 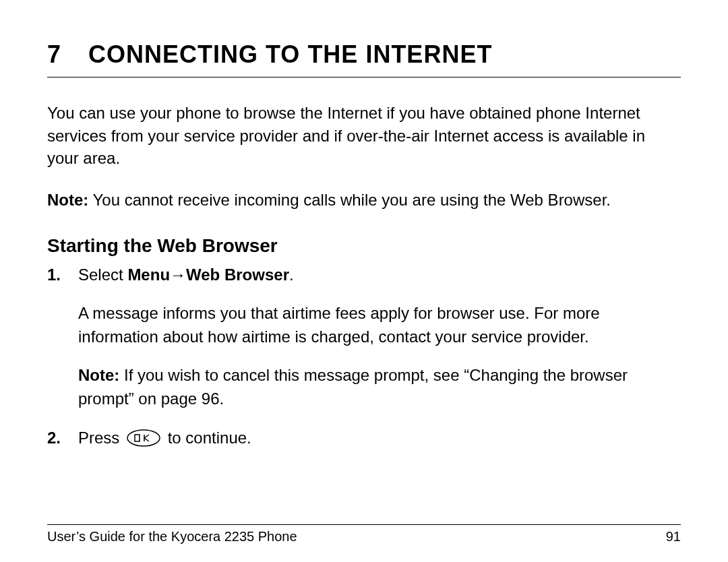 What do you see at coordinates (208, 438) in the screenshot?
I see `continue-text: to continue.` at bounding box center [208, 438].